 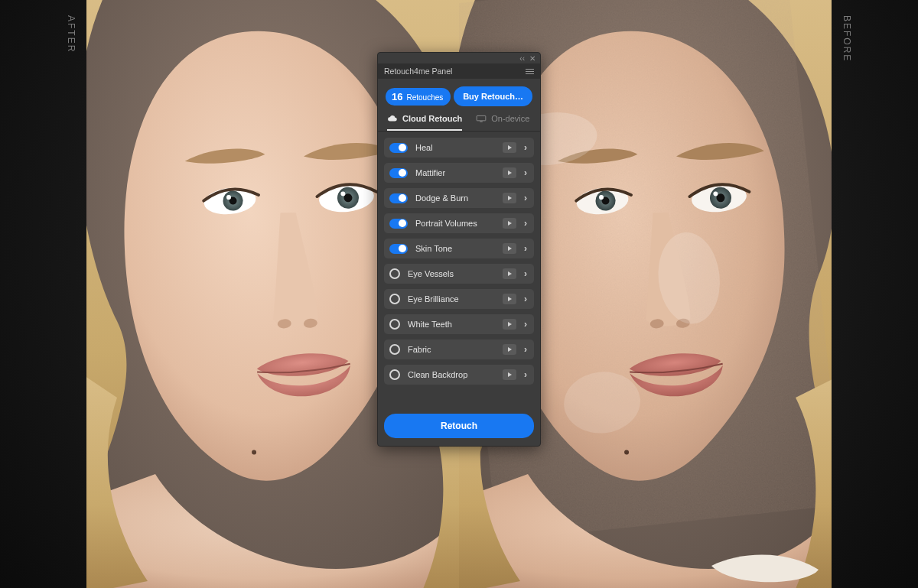 I want to click on option-row-eye-brilliance: Eye Brilliance›, so click(x=459, y=299).